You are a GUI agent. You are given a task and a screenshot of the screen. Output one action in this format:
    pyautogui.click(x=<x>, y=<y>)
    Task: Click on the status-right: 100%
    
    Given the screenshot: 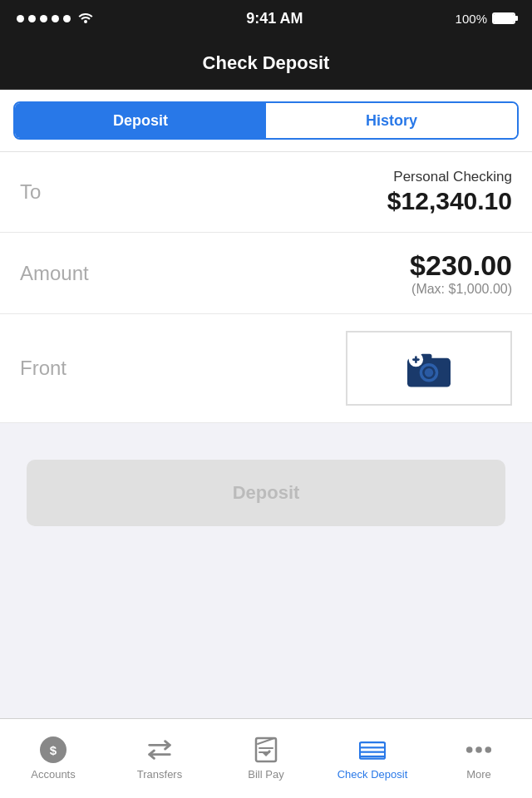 What is the action you would take?
    pyautogui.click(x=485, y=18)
    